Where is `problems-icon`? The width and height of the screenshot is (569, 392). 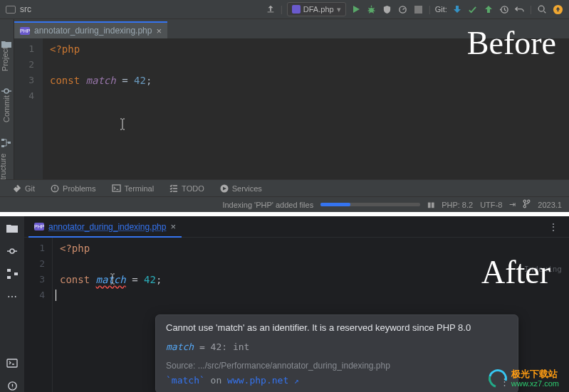 problems-icon is located at coordinates (12, 386).